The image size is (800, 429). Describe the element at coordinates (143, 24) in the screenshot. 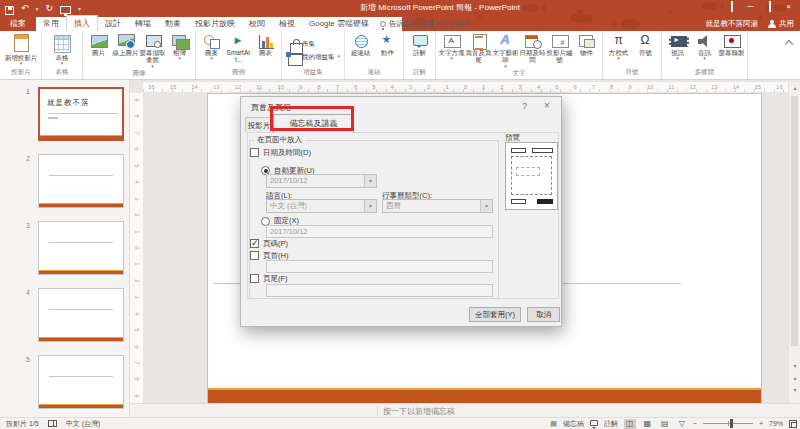

I see `tab-4: 轉場` at that location.